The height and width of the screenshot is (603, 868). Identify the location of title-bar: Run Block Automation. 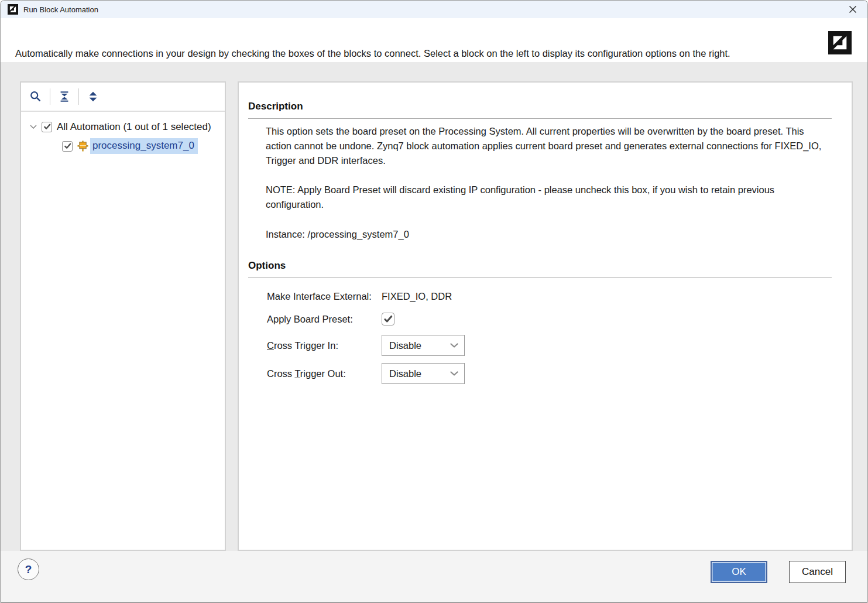
(434, 9).